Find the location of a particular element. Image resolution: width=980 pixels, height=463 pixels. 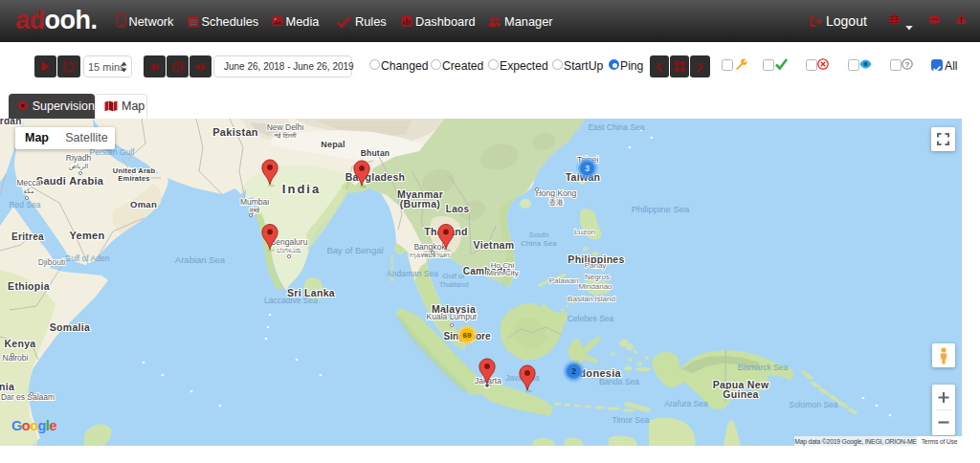

svg-text: Arafura Sea is located at coordinates (686, 404).